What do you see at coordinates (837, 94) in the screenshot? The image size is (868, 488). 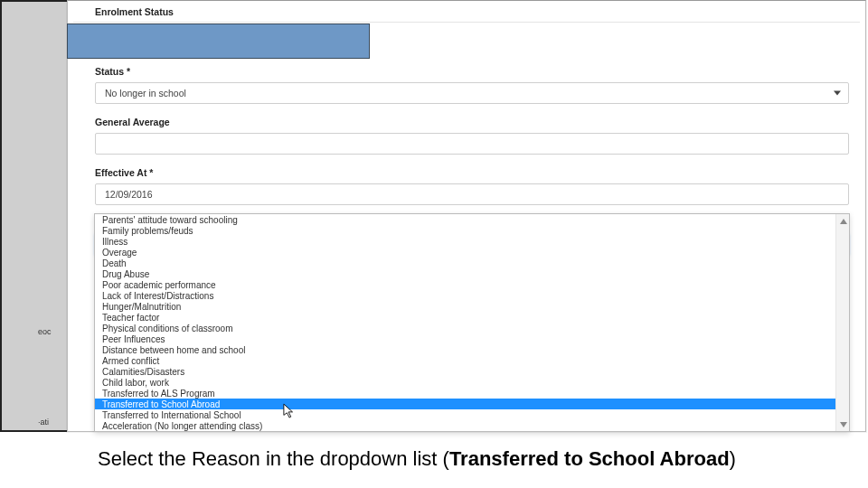 I see `chevron-down-icon` at bounding box center [837, 94].